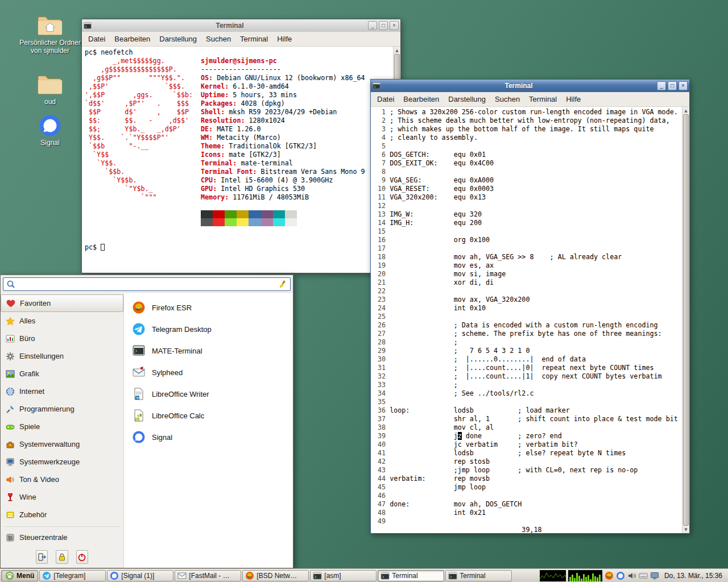  Describe the element at coordinates (181, 394) in the screenshot. I see `favorite-label: LibreOffice Writer` at that location.